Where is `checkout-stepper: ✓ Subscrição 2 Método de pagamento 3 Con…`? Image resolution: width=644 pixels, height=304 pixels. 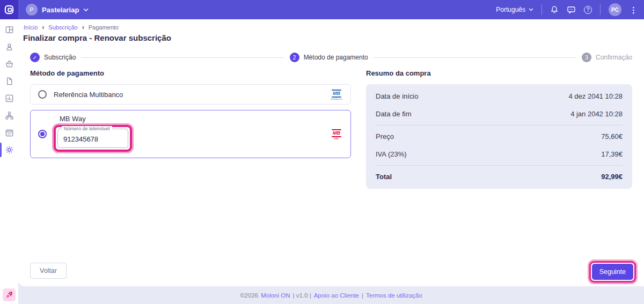
checkout-stepper: ✓ Subscrição 2 Método de pagamento 3 Con… is located at coordinates (331, 57).